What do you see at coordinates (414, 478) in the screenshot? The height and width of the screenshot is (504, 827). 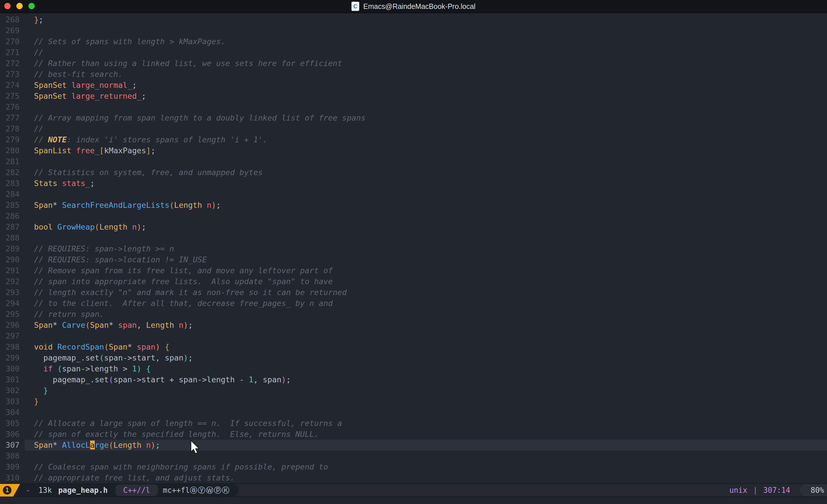 I see `code-line: 310 // appropriate free list, and adjust…` at bounding box center [414, 478].